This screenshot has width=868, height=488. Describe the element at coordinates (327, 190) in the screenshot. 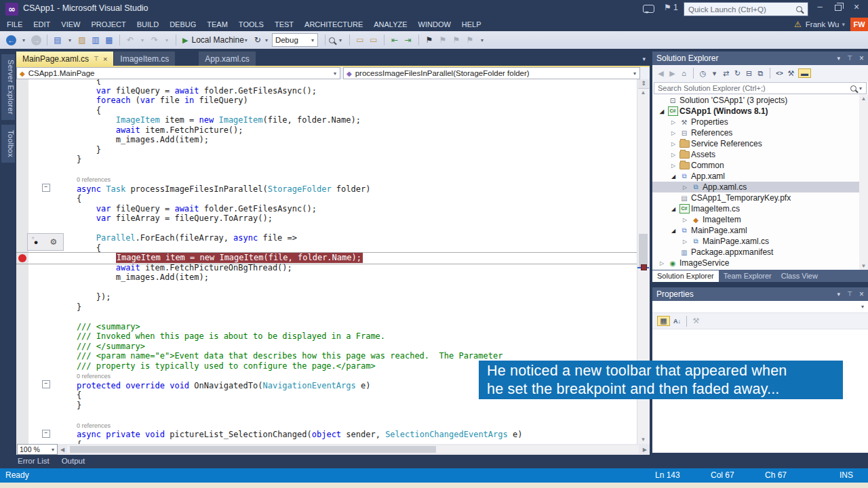

I see `code-line: async Task processImageFilesInParallel(S…` at that location.